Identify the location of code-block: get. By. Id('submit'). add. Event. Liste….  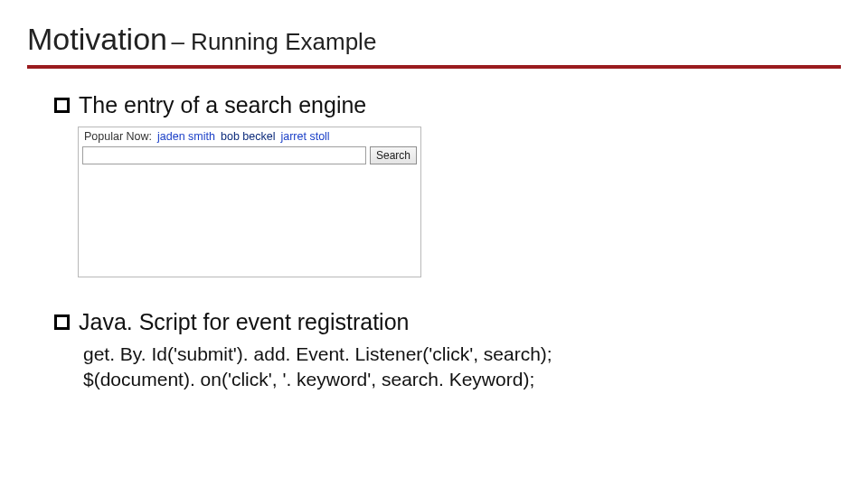
(318, 367).